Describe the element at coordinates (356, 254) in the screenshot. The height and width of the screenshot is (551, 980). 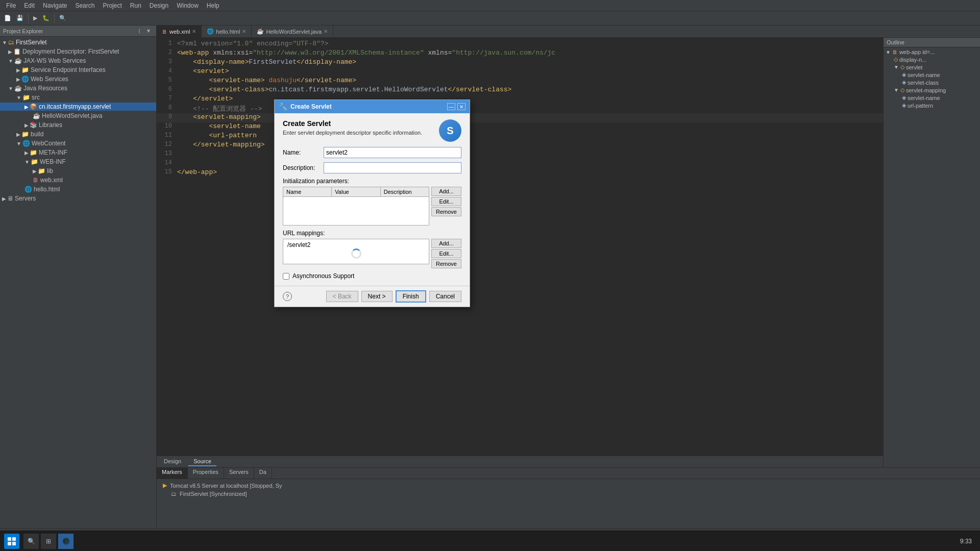
I see `url-container-wrapper: /servlet2` at that location.